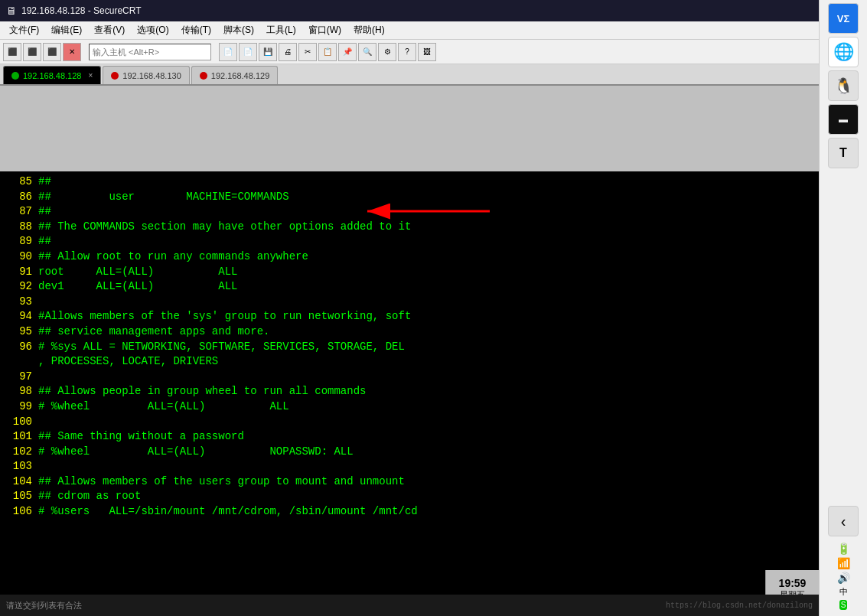 The width and height of the screenshot is (867, 616). Describe the element at coordinates (407, 52) in the screenshot. I see `toolbar-btn-14: ?` at that location.